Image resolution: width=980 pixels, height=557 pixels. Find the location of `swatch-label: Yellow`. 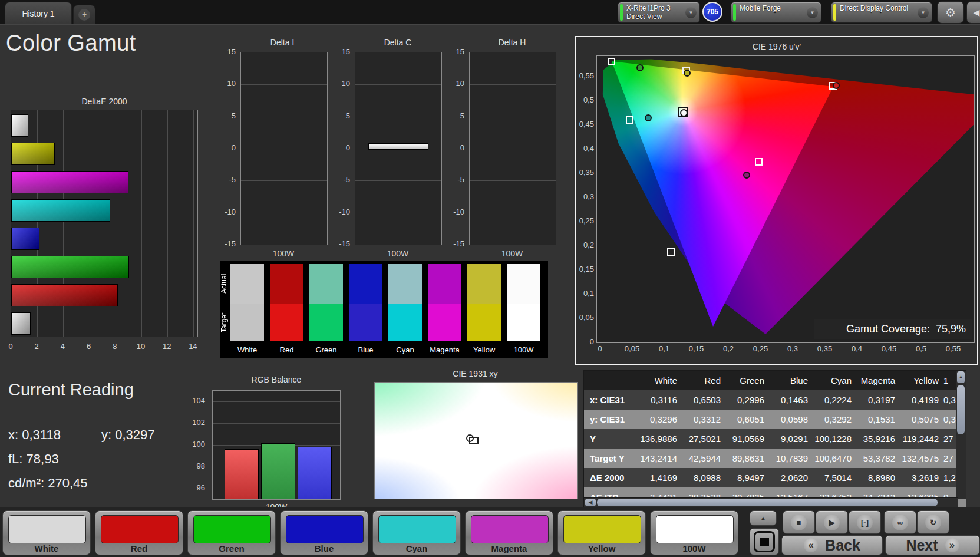

swatch-label: Yellow is located at coordinates (484, 350).